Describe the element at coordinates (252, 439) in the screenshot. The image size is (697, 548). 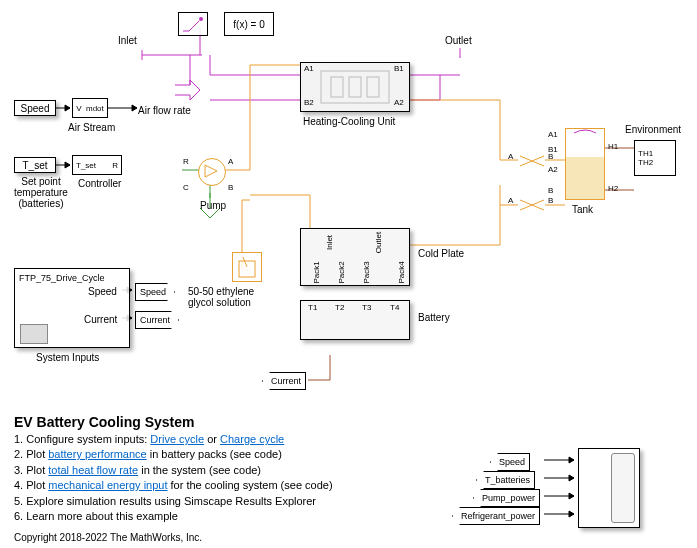
I see `link-charge-cycle: Charge cycle` at that location.